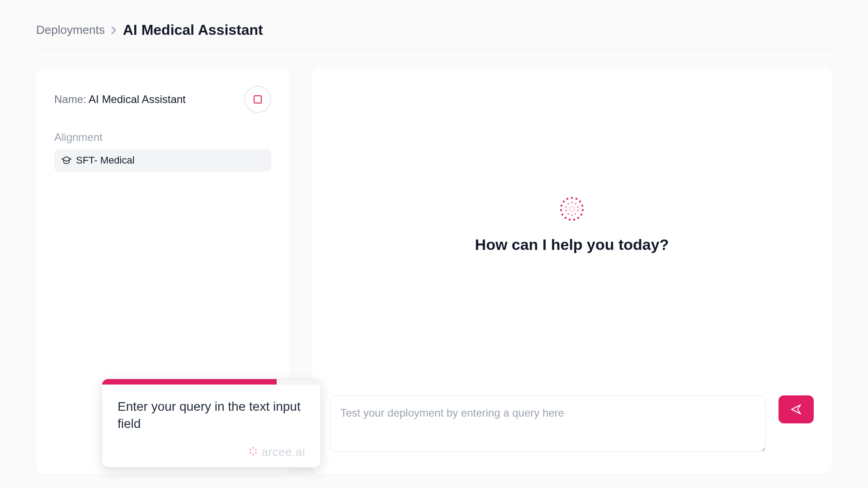 Image resolution: width=868 pixels, height=488 pixels. I want to click on page-title: AI Medical Assistant, so click(193, 30).